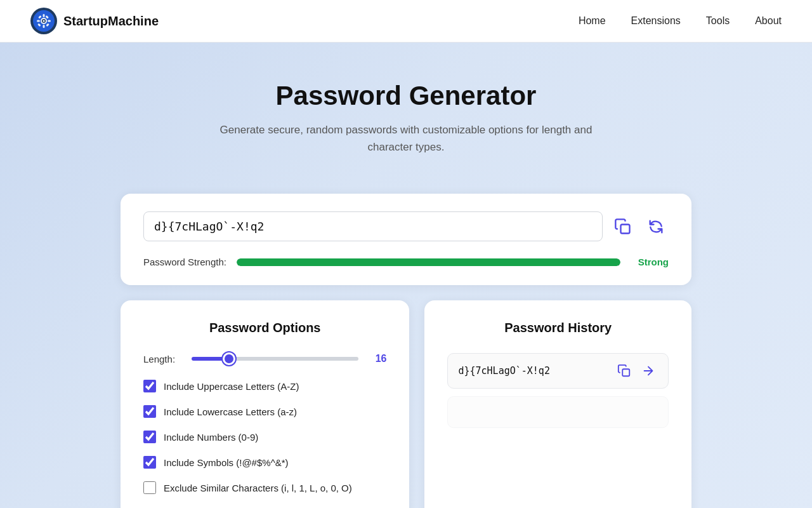 The height and width of the screenshot is (508, 812). Describe the element at coordinates (429, 262) in the screenshot. I see `strength-bar-background` at that location.